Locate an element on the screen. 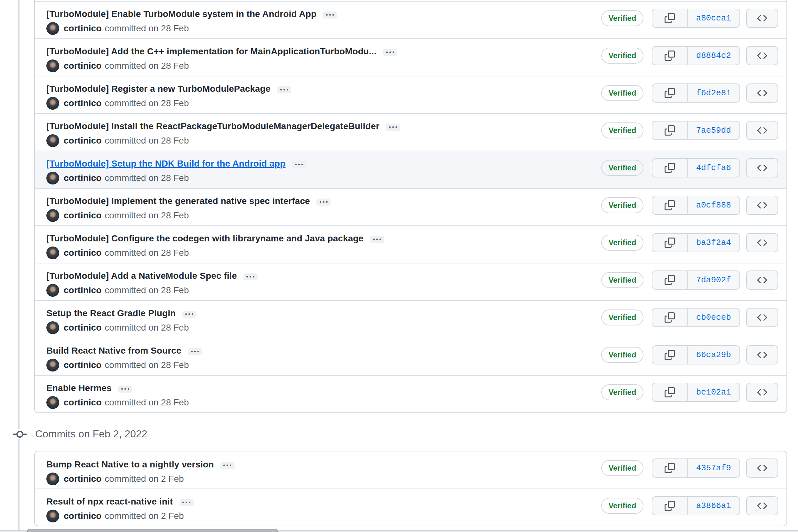 Image resolution: width=798 pixels, height=532 pixels. commit-title-link: [TurboModule] Configure the codegen with… is located at coordinates (205, 238).